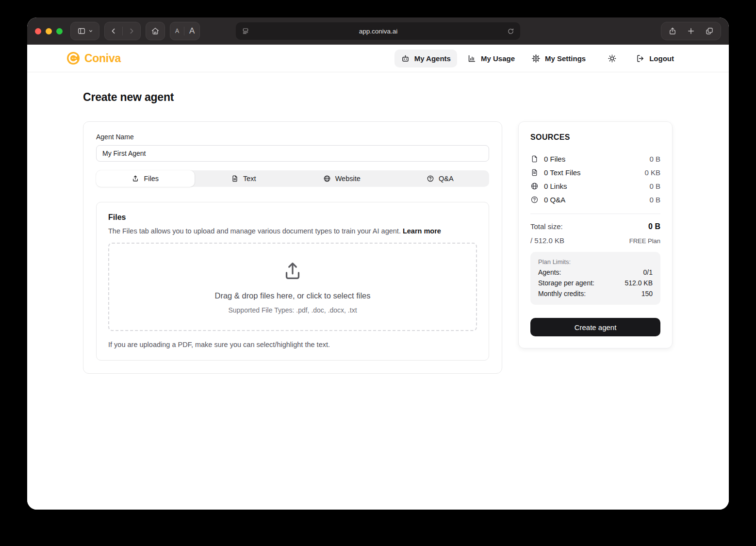 The width and height of the screenshot is (756, 546). What do you see at coordinates (652, 173) in the screenshot?
I see `source-value: 0 KB` at bounding box center [652, 173].